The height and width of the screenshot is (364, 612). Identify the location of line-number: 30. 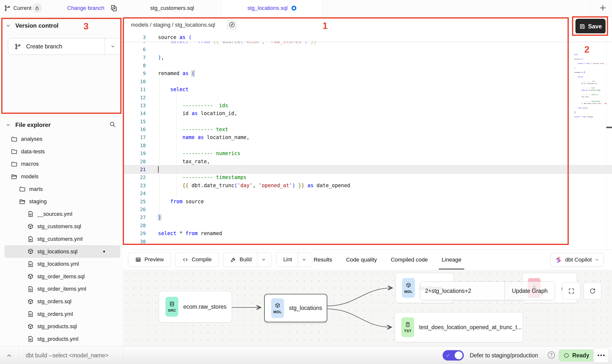
(135, 242).